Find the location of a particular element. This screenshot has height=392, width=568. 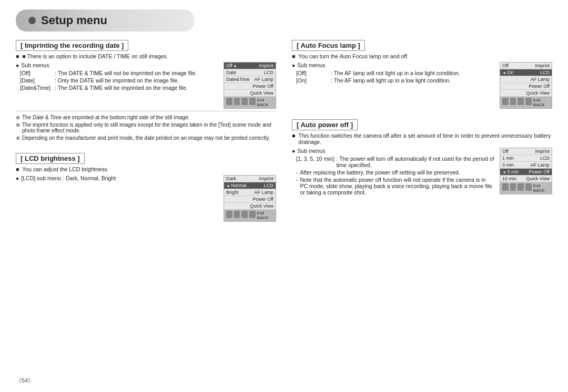

menu-row: DarkImprint is located at coordinates (250, 179).